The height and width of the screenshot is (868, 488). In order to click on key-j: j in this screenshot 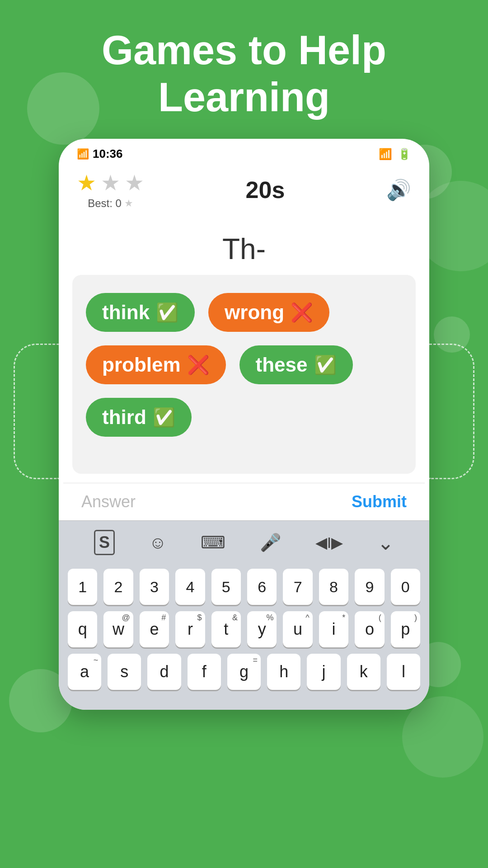, I will do `click(324, 672)`.